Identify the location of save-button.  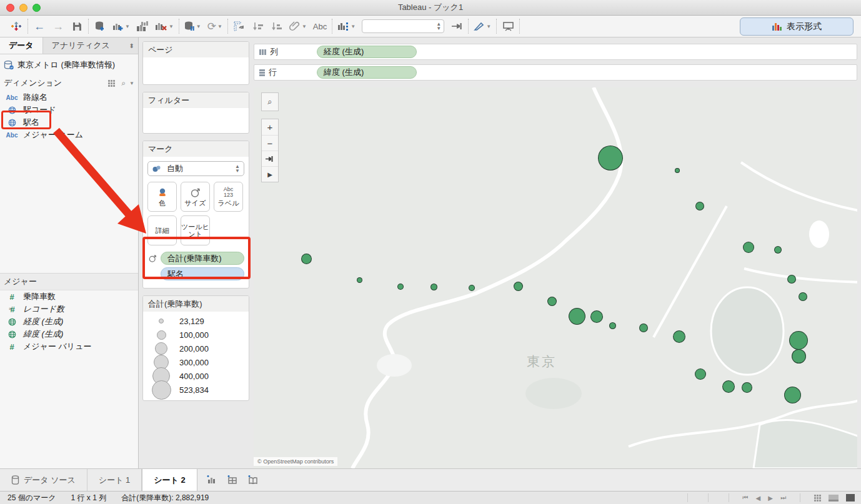
(77, 26).